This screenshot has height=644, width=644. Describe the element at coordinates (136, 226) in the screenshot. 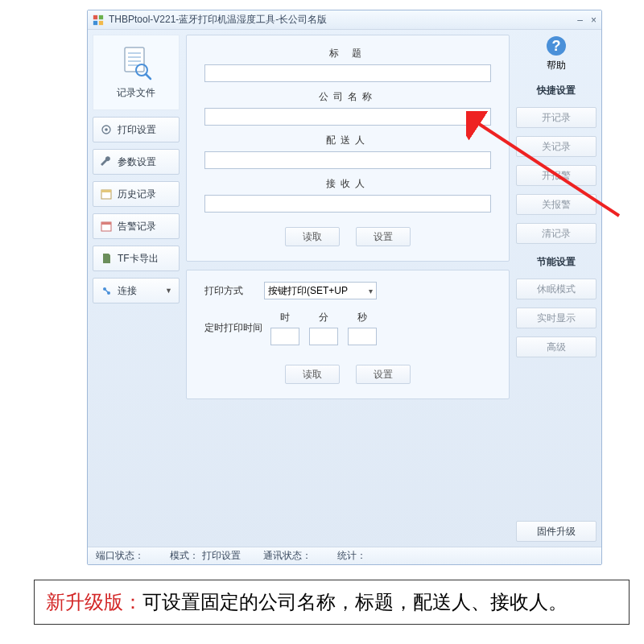

I see `alarm-log-button: 告警记录` at that location.